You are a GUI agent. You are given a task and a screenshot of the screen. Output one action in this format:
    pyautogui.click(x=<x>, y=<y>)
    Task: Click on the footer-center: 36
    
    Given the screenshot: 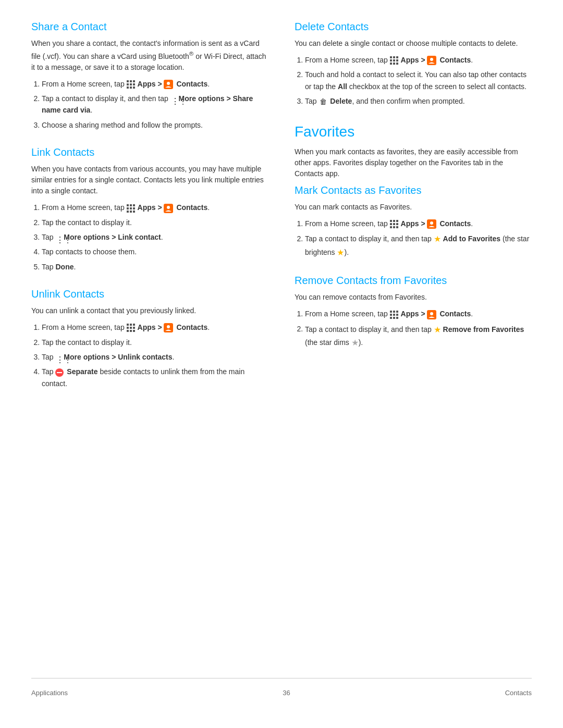 What is the action you would take?
    pyautogui.click(x=286, y=693)
    